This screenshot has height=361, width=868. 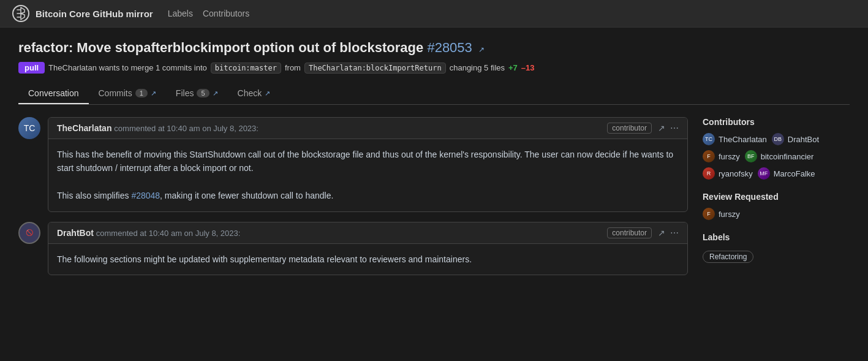 I want to click on contributor-name-bitcoinfinancier: bitcoinfinancier, so click(x=788, y=157).